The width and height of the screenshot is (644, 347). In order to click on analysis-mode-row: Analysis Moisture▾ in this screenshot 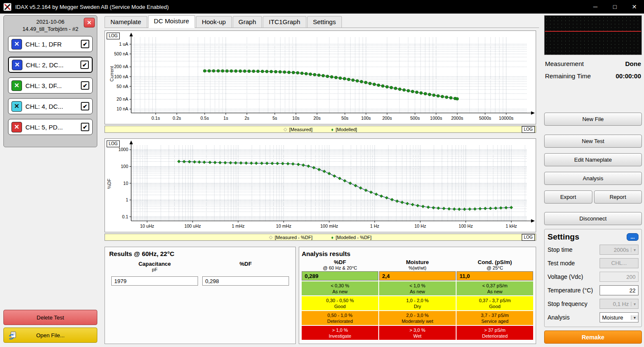, I will do `click(593, 317)`.